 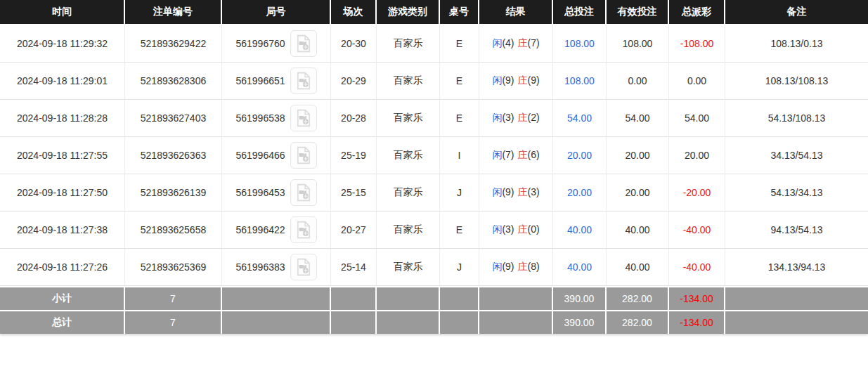 What do you see at coordinates (516, 231) in the screenshot?
I see `cell-result: 闲(3)庄(0)` at bounding box center [516, 231].